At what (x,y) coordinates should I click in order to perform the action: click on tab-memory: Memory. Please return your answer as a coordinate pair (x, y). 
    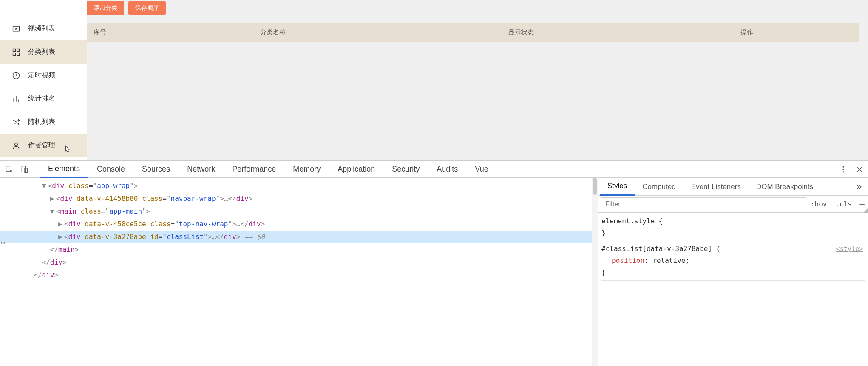
    Looking at the image, I should click on (307, 169).